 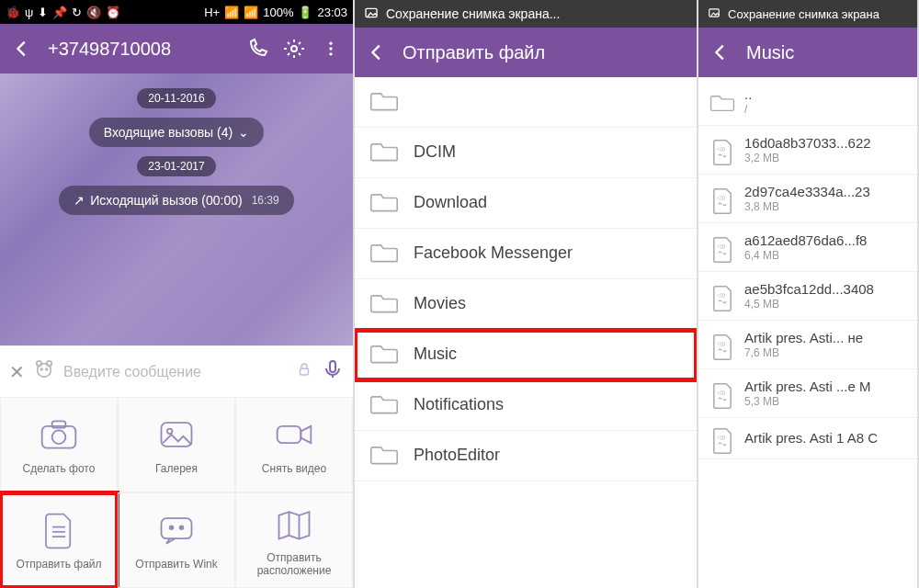 What do you see at coordinates (808, 143) in the screenshot?
I see `file-name: 16d0a8b37033...622` at bounding box center [808, 143].